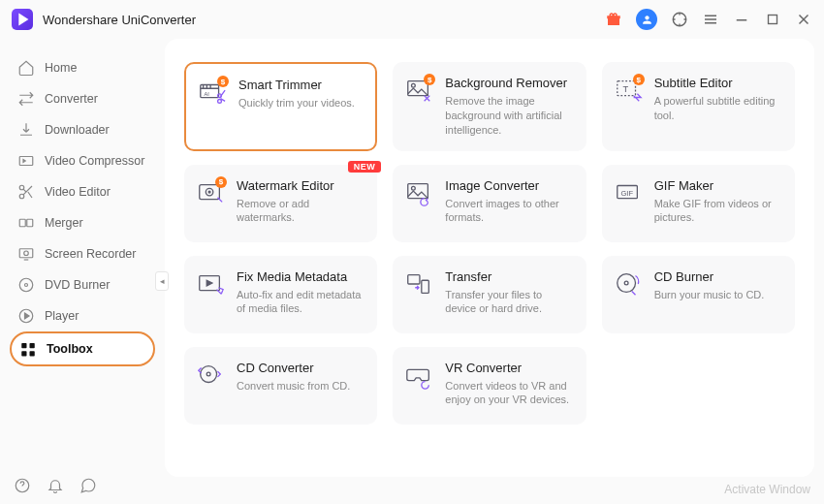  Describe the element at coordinates (88, 486) in the screenshot. I see `feedback-icon` at that location.